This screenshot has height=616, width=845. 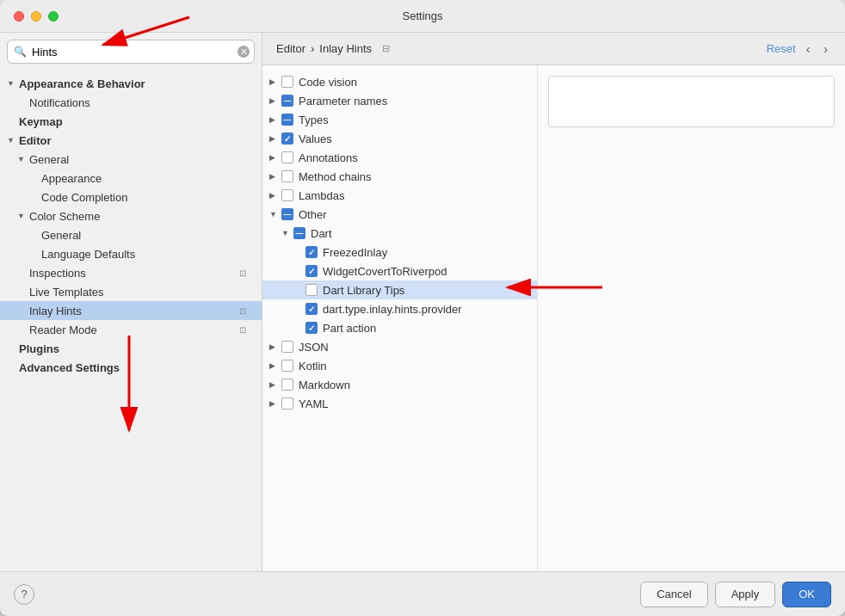 What do you see at coordinates (36, 16) in the screenshot?
I see `minimize-button` at bounding box center [36, 16].